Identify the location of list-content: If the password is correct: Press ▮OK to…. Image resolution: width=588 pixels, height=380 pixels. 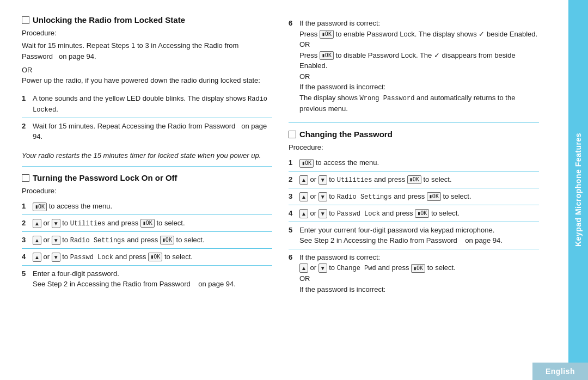
(419, 66).